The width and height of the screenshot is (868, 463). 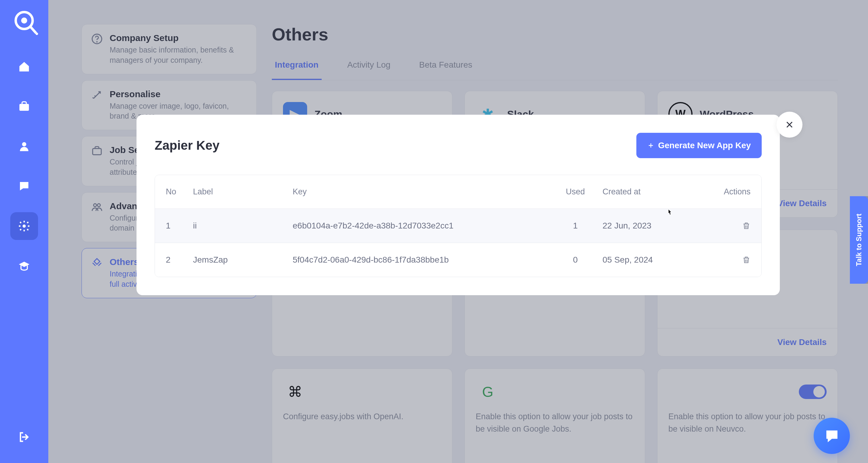 What do you see at coordinates (24, 21) in the screenshot?
I see `app-logo` at bounding box center [24, 21].